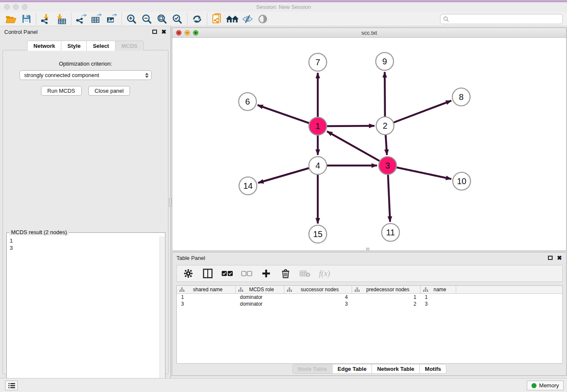 The height and width of the screenshot is (392, 567). Describe the element at coordinates (81, 19) in the screenshot. I see `export-network-icon` at that location.